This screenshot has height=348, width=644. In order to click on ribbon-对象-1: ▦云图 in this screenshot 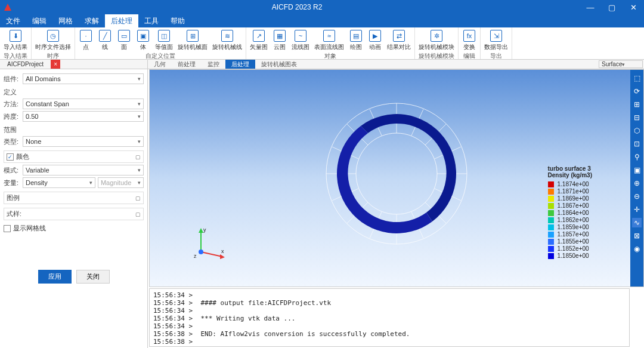, I will do `click(280, 41)`.